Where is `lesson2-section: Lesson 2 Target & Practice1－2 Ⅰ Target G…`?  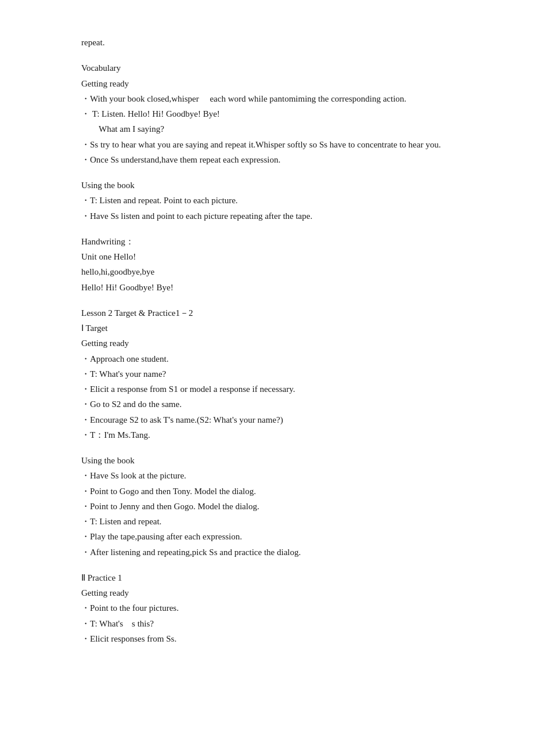 lesson2-section: Lesson 2 Target & Practice1－2 Ⅰ Target G… is located at coordinates (267, 374).